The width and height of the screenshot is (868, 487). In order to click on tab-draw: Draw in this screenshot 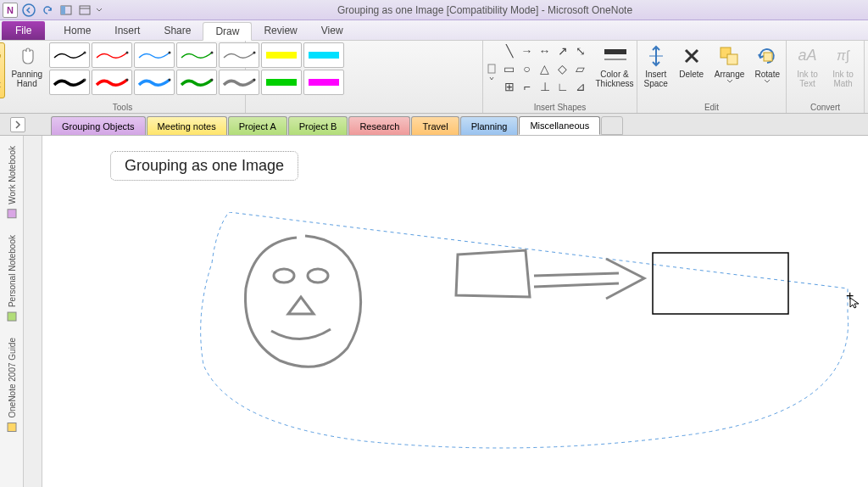, I will do `click(227, 31)`.